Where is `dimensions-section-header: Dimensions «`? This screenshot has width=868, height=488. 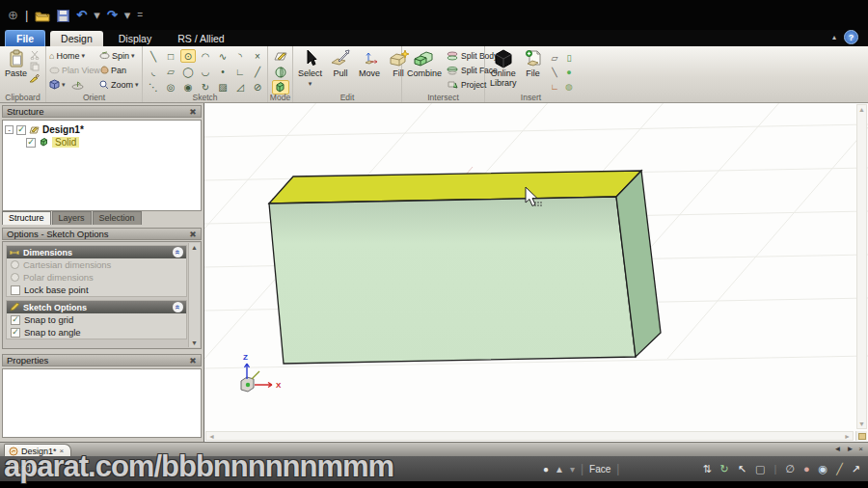 dimensions-section-header: Dimensions « is located at coordinates (96, 253).